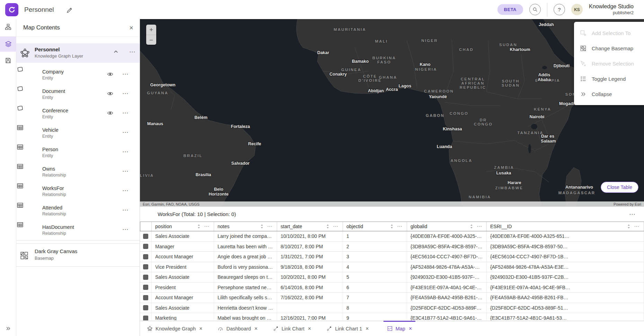 Image resolution: width=644 pixels, height=336 pixels. I want to click on cell-objectid: 1, so click(375, 236).